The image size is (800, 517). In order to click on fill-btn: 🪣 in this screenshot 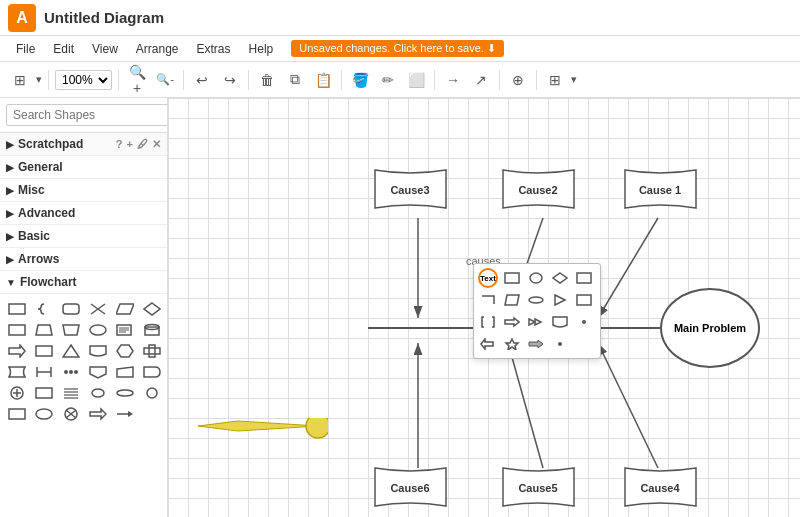, I will do `click(360, 80)`.